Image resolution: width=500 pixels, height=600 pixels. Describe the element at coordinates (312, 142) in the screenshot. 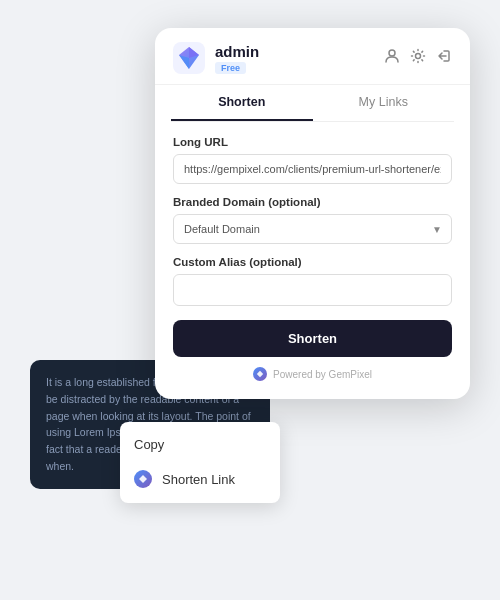

I see `long-url-label: Long URL` at that location.